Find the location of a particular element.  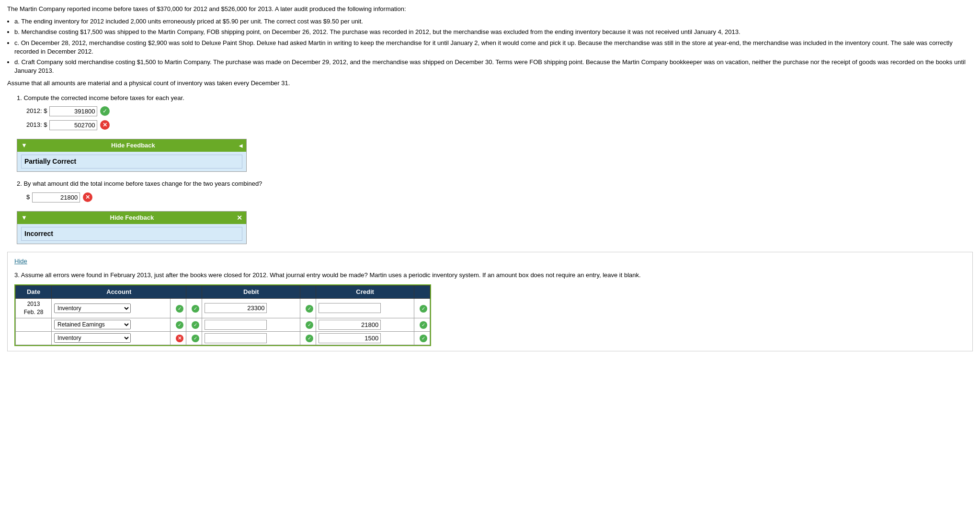

feedback-1-header: ▼ Hide Feedback ◂ is located at coordinates (132, 146).